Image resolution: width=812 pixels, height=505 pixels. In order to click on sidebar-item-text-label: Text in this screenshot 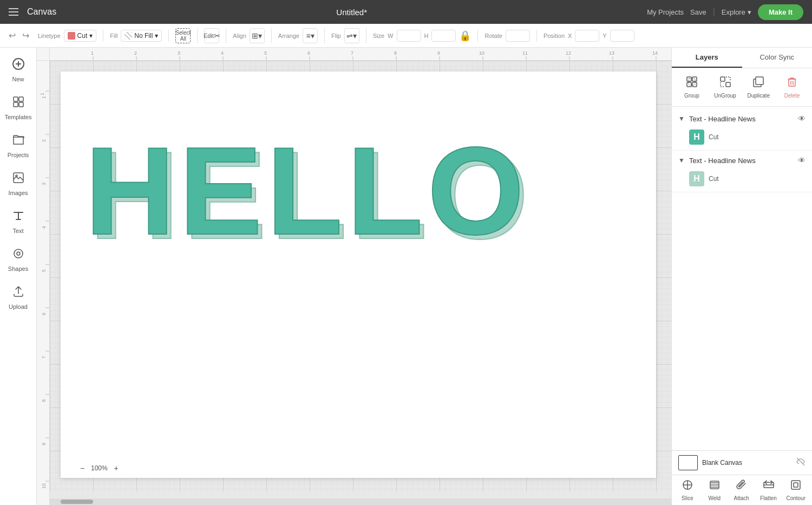, I will do `click(18, 231)`.